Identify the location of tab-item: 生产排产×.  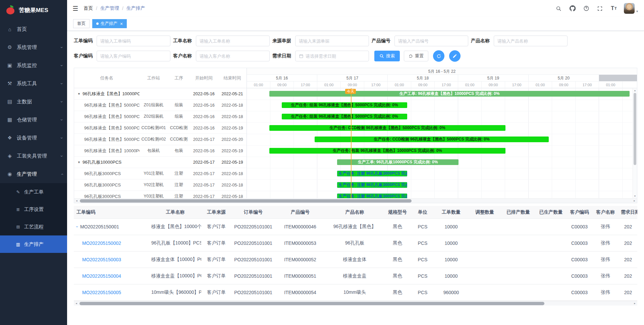
(109, 23).